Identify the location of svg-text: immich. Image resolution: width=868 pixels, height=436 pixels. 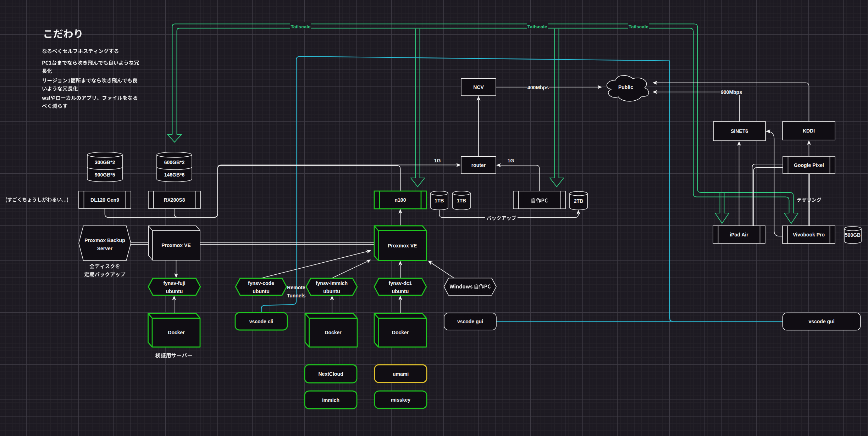
(331, 400).